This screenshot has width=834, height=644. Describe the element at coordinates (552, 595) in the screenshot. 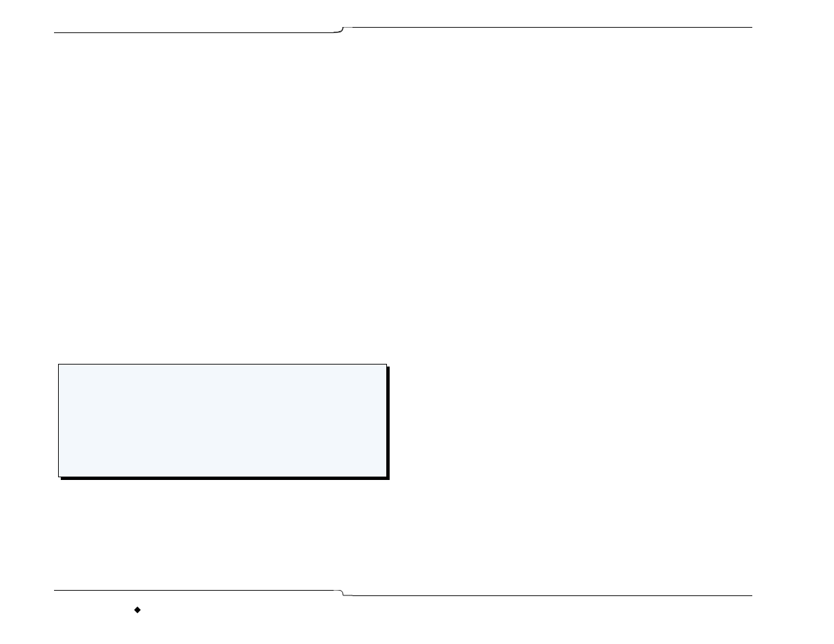

I see `bottom-separator-right-rule` at that location.